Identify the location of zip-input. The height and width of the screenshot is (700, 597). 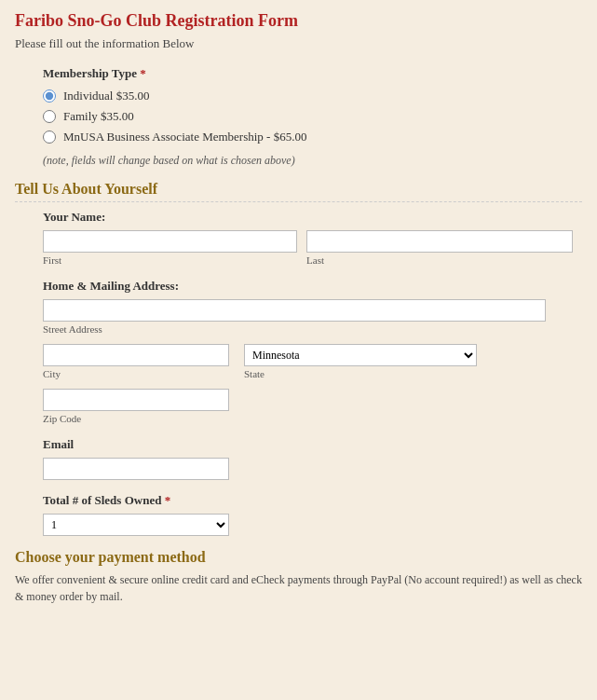
(136, 400).